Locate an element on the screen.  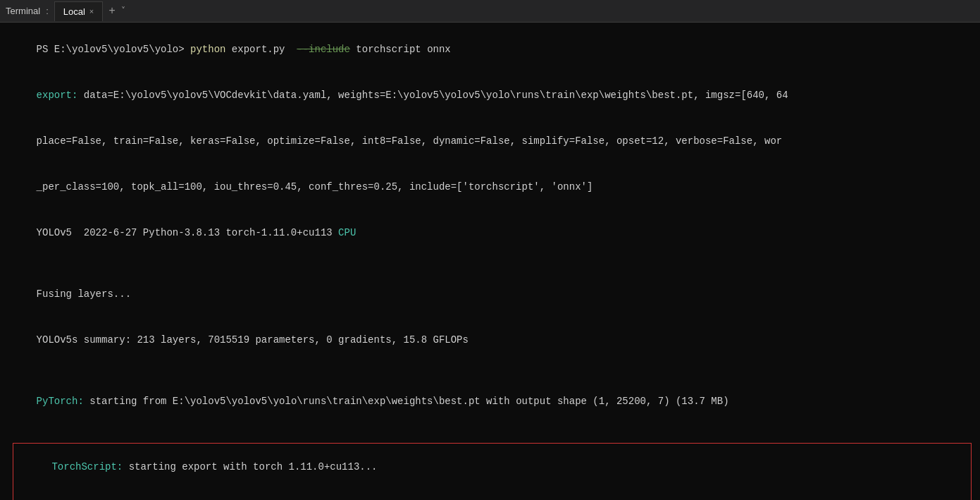
fusing-line: Fusing layers... is located at coordinates (492, 295).